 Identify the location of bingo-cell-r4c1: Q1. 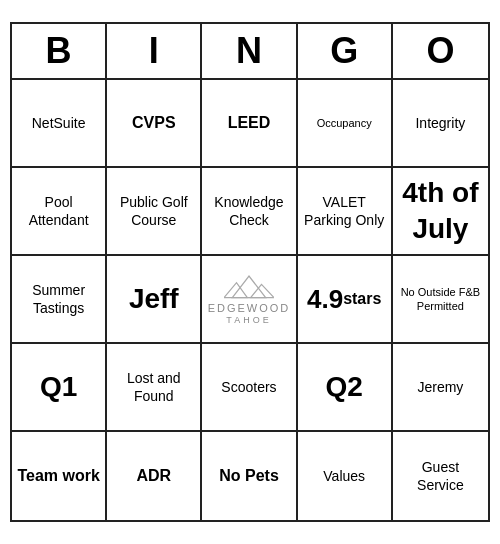
(60, 388).